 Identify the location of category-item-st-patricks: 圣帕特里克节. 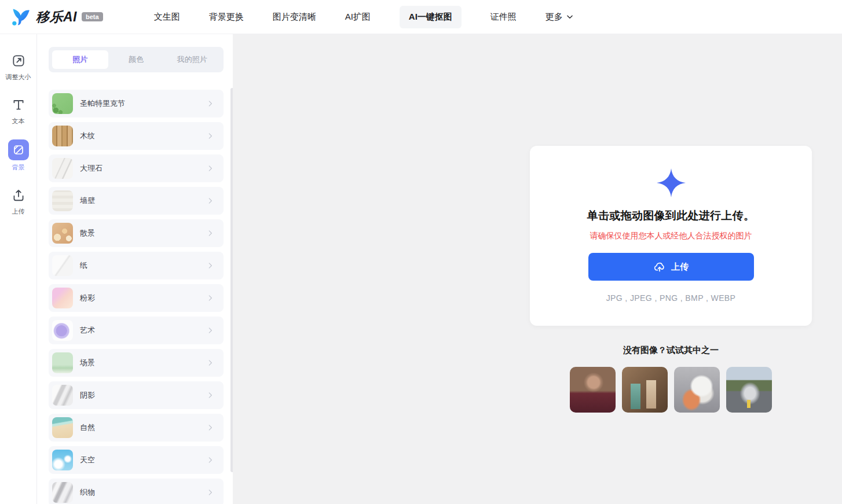
(136, 104).